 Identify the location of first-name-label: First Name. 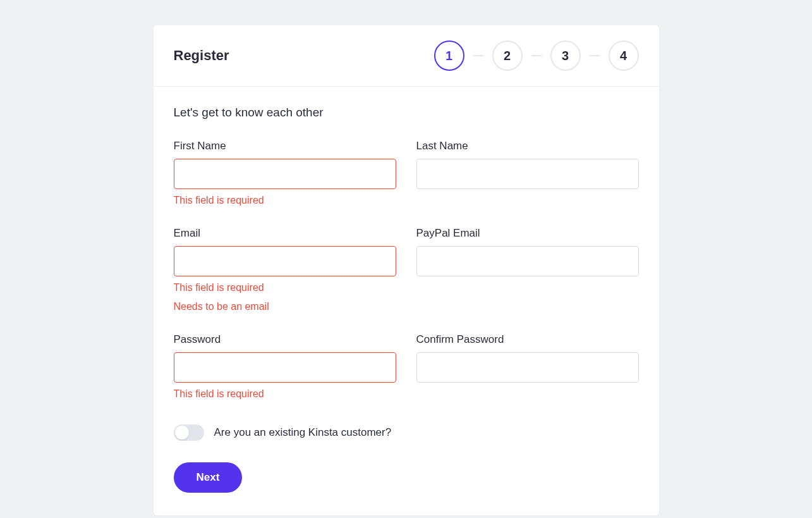
(285, 146).